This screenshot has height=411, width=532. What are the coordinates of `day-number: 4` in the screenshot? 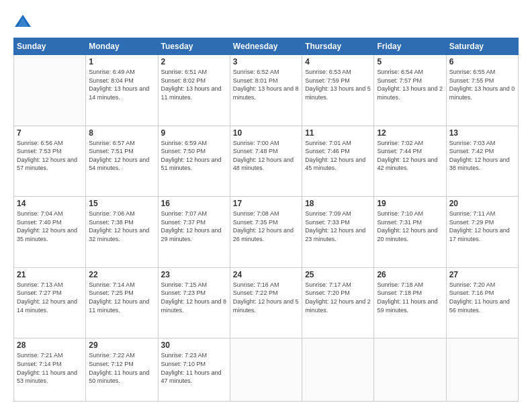 It's located at (338, 62).